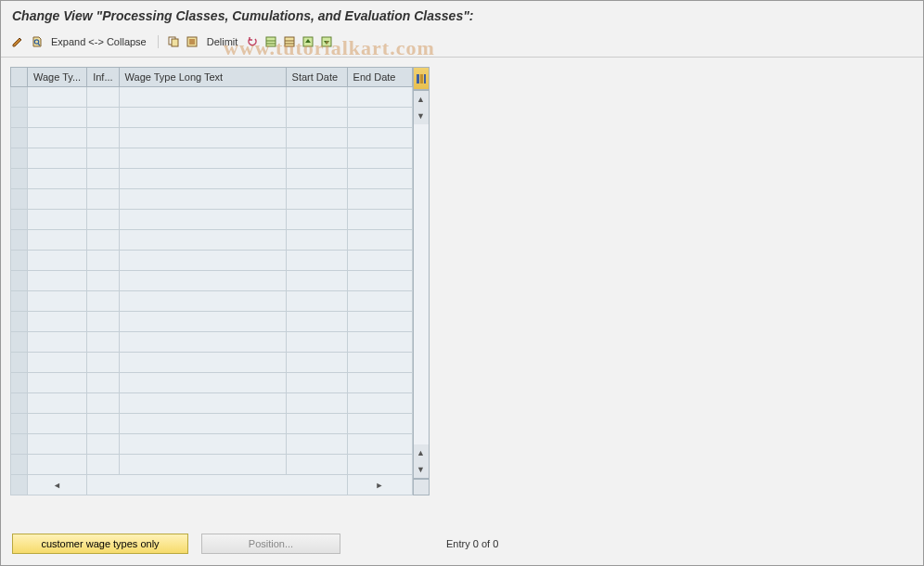  I want to click on copy-icon, so click(173, 42).